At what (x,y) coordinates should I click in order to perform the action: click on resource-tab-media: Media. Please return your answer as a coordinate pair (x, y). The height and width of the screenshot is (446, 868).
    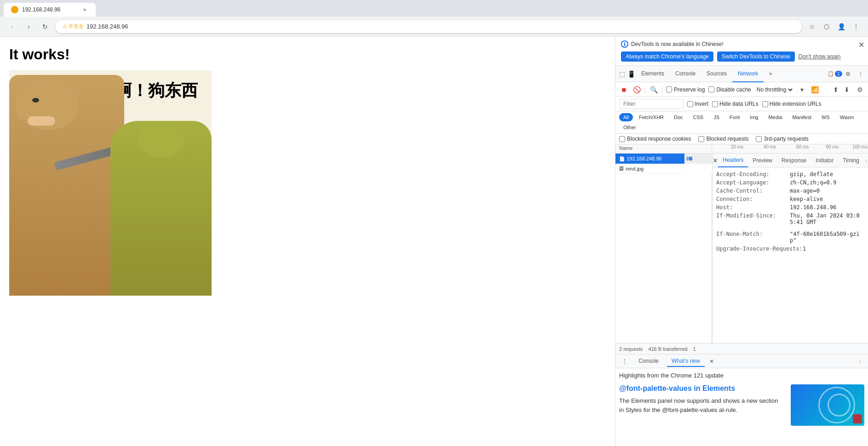
    Looking at the image, I should click on (775, 117).